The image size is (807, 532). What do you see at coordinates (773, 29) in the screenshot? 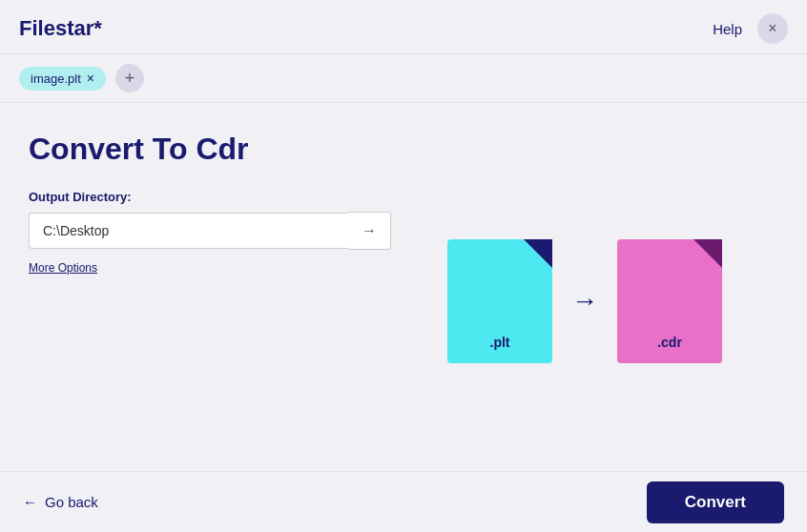
I see `close-button: ×` at bounding box center [773, 29].